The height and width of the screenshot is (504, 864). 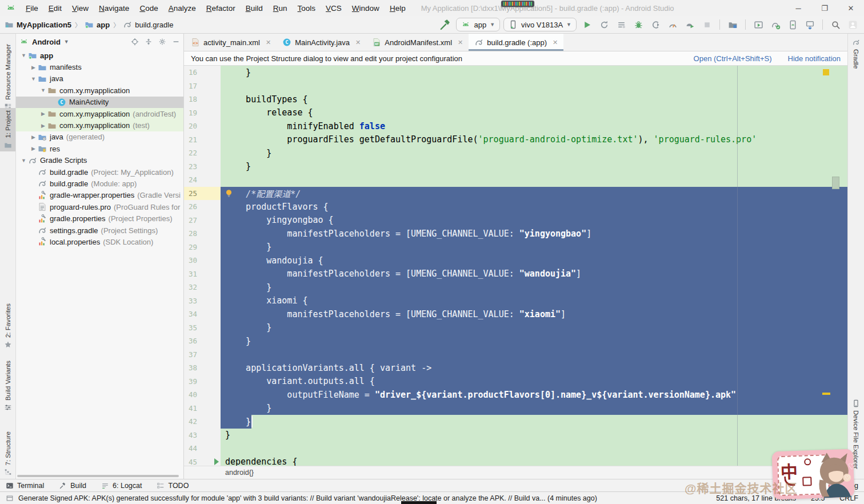 I want to click on play-button, so click(x=587, y=25).